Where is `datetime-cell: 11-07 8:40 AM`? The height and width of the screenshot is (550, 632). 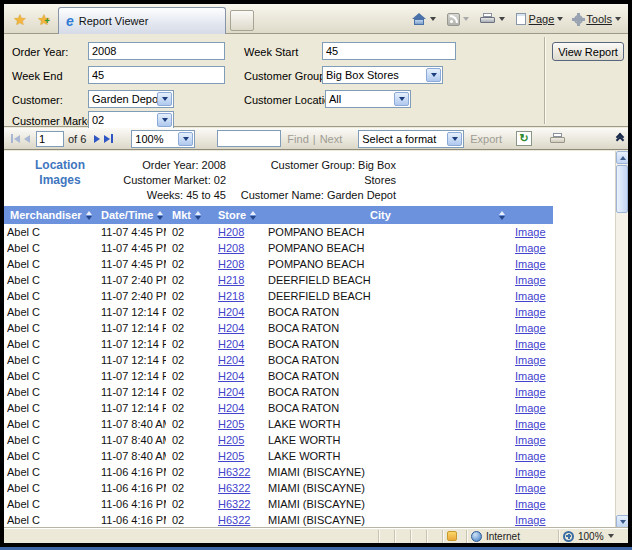
datetime-cell: 11-07 8:40 AM is located at coordinates (130, 424).